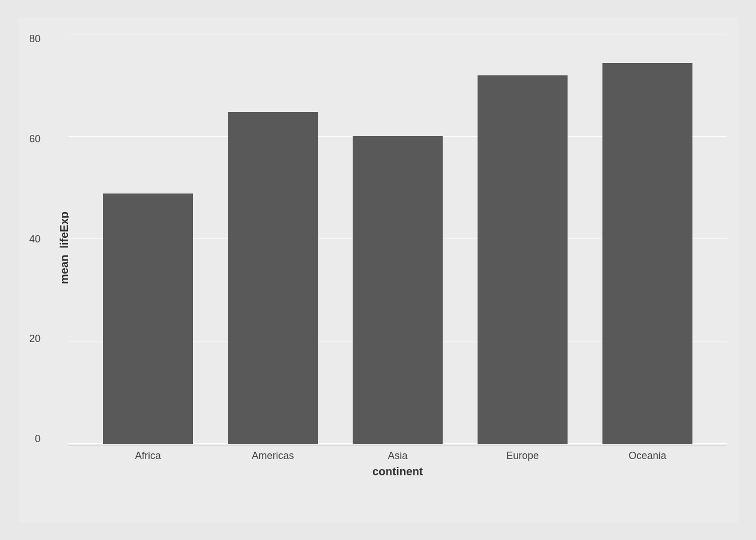  Describe the element at coordinates (273, 278) in the screenshot. I see `bar-americas` at that location.